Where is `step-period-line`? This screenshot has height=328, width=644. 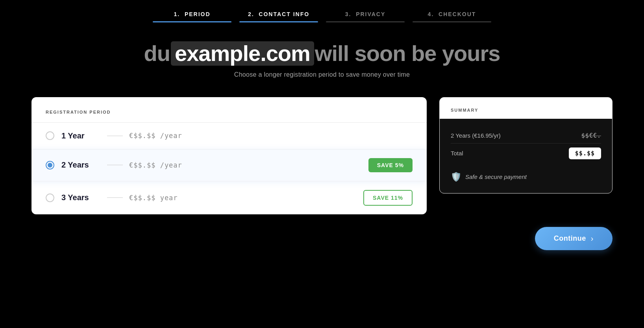 step-period-line is located at coordinates (192, 22).